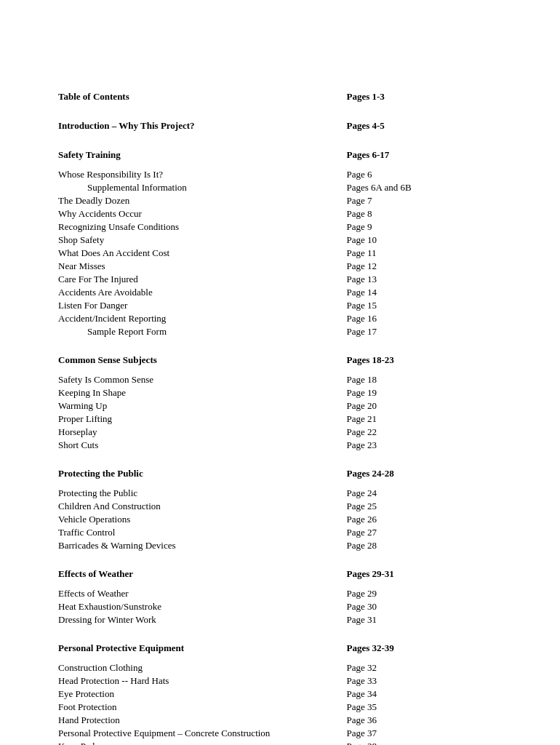  I want to click on section-label: Introduction – Why This Project?, so click(202, 121).